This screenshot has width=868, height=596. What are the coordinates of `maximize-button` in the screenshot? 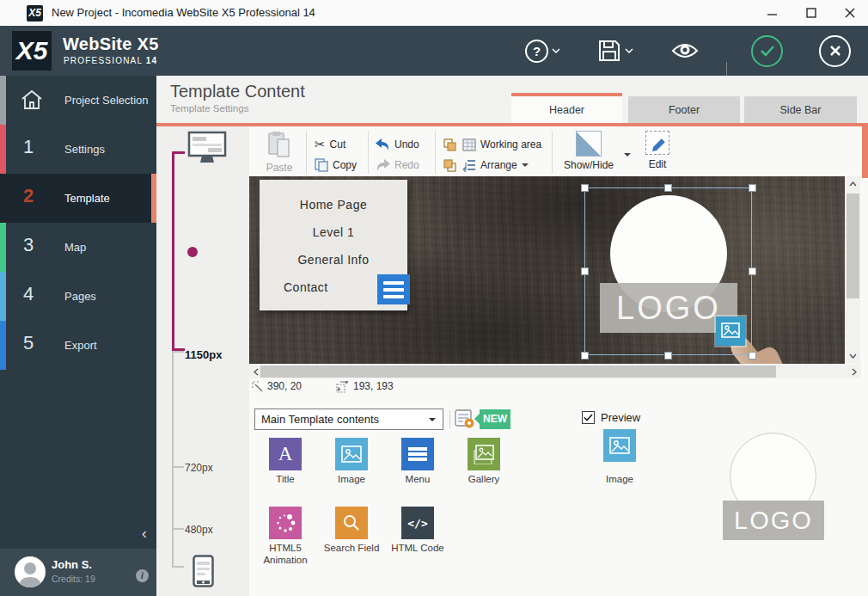 It's located at (811, 13).